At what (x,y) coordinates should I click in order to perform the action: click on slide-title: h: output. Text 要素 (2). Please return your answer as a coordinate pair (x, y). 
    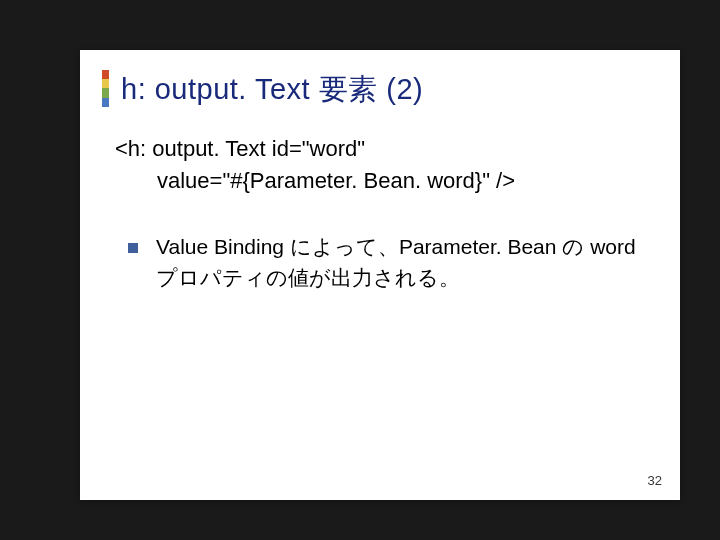
    Looking at the image, I should click on (272, 88).